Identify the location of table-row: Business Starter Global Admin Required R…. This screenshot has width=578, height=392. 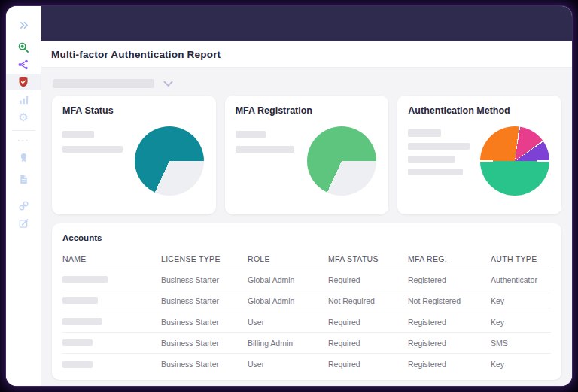
(307, 280).